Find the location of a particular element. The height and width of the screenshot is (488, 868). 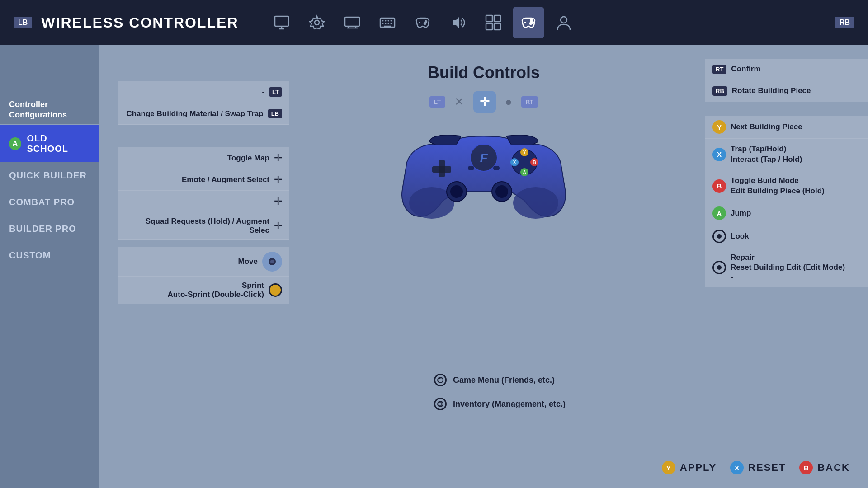

jump-label: Jump is located at coordinates (741, 213).